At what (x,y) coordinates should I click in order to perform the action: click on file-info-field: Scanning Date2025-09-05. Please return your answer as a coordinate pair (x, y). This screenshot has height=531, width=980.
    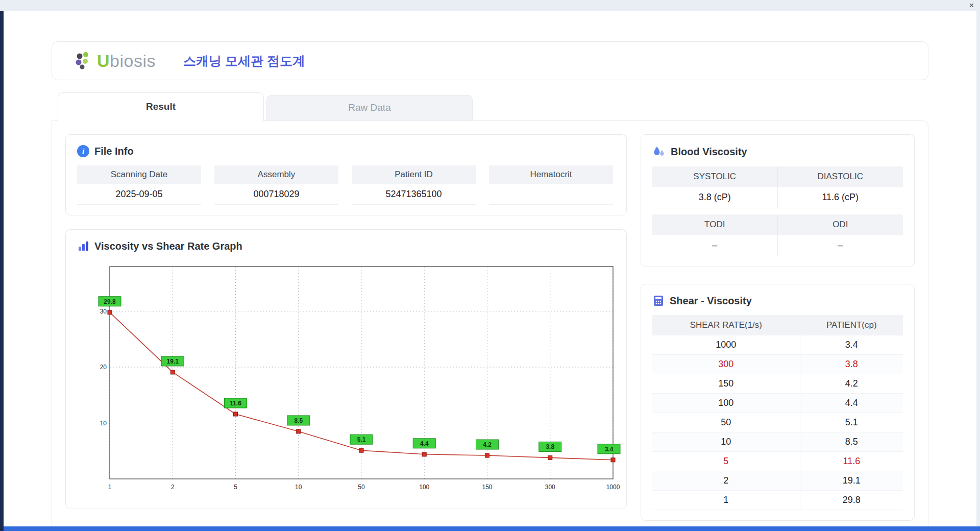
    Looking at the image, I should click on (139, 185).